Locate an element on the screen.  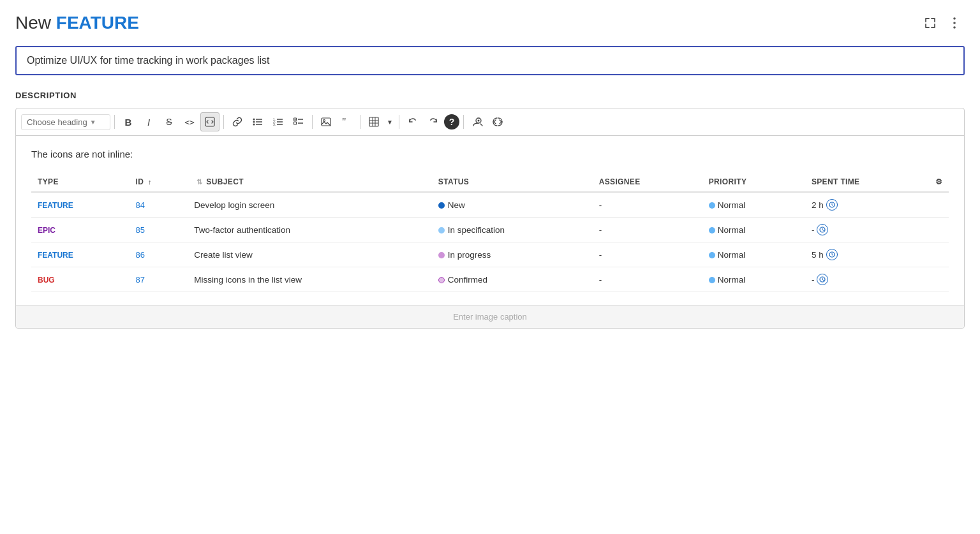
cell-subject: Two-factor authentication is located at coordinates (310, 230).